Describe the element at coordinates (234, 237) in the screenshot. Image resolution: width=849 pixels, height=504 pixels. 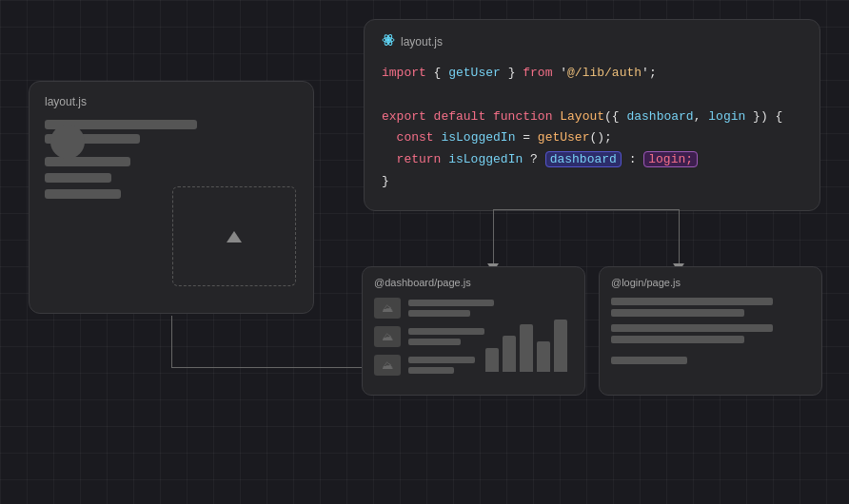
I see `arrow-up-icon` at that location.